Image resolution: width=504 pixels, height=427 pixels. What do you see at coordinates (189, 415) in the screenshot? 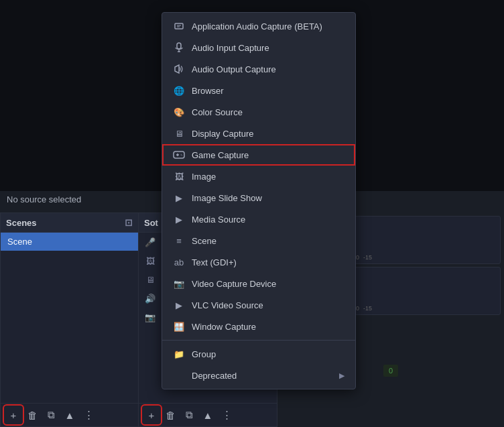
I see `sources-copy-button: ⧉` at bounding box center [189, 415].